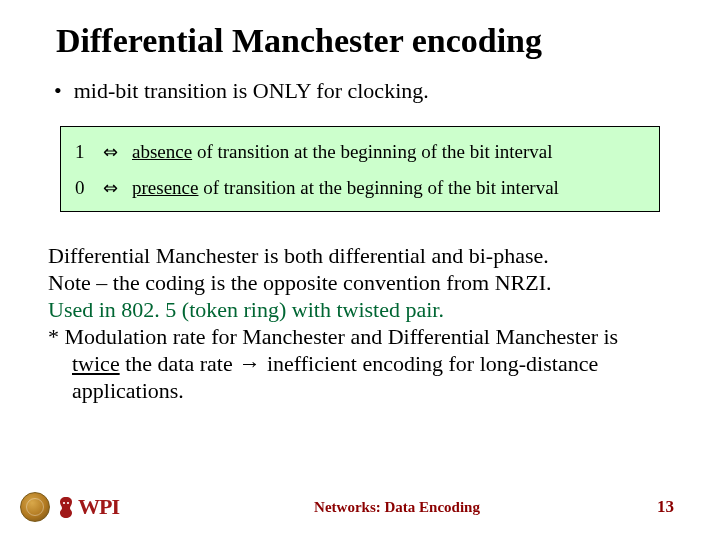  Describe the element at coordinates (250, 364) in the screenshot. I see `right-arrow-icon: →` at that location.